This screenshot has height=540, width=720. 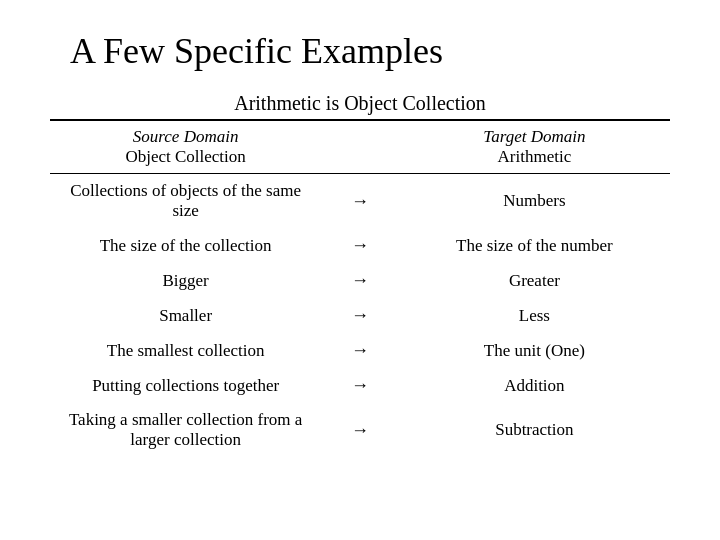 I want to click on source-cell: Taking a smaller collection from a large…, so click(x=186, y=430).